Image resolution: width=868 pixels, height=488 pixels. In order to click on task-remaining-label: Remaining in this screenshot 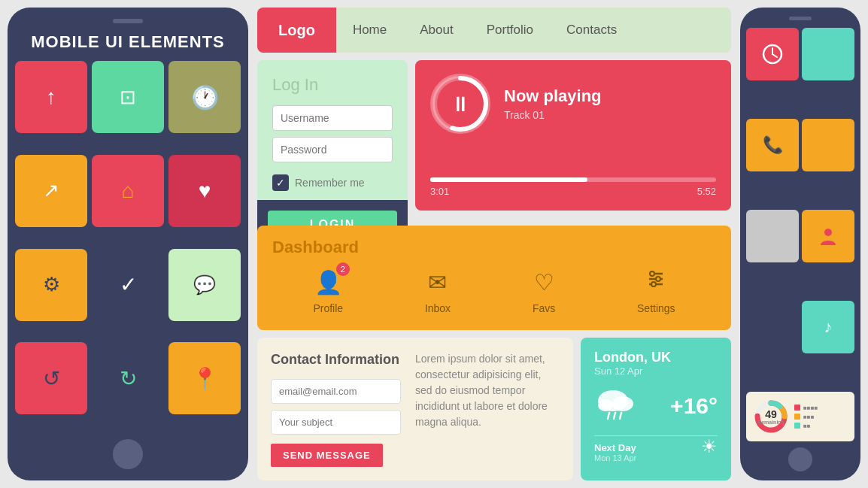, I will do `click(771, 423)`.